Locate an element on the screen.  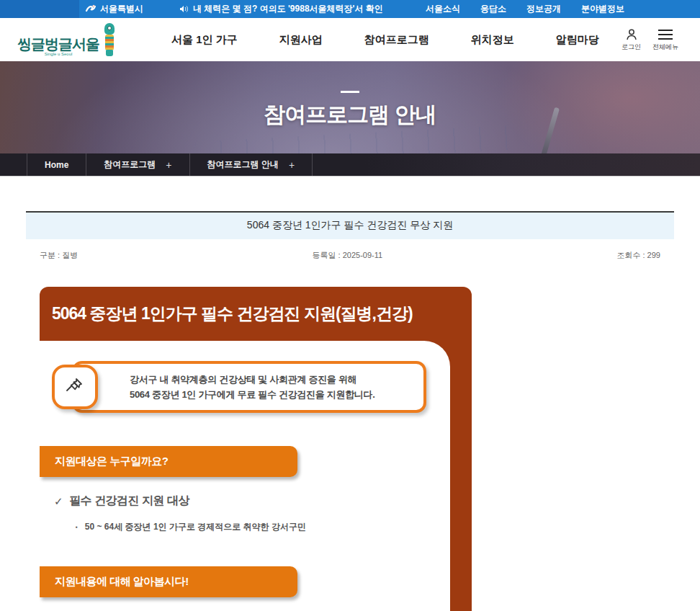
topbar-link-field-info: 분야별정보 is located at coordinates (603, 9).